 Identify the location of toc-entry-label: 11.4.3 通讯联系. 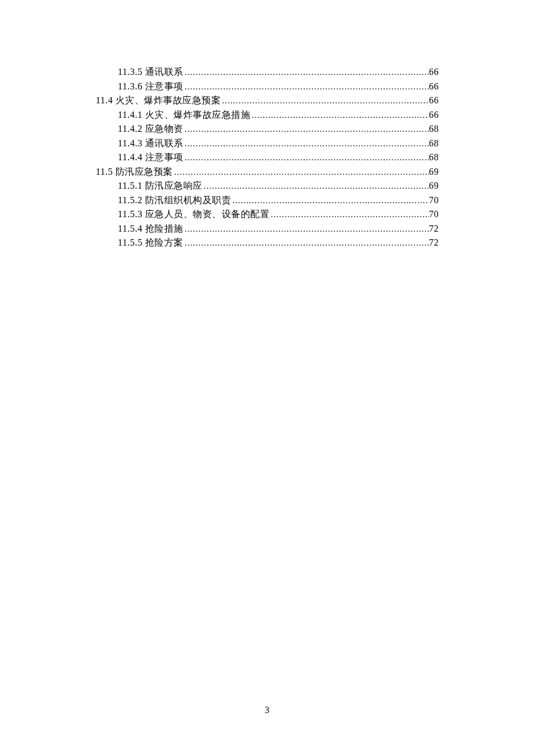
(151, 144).